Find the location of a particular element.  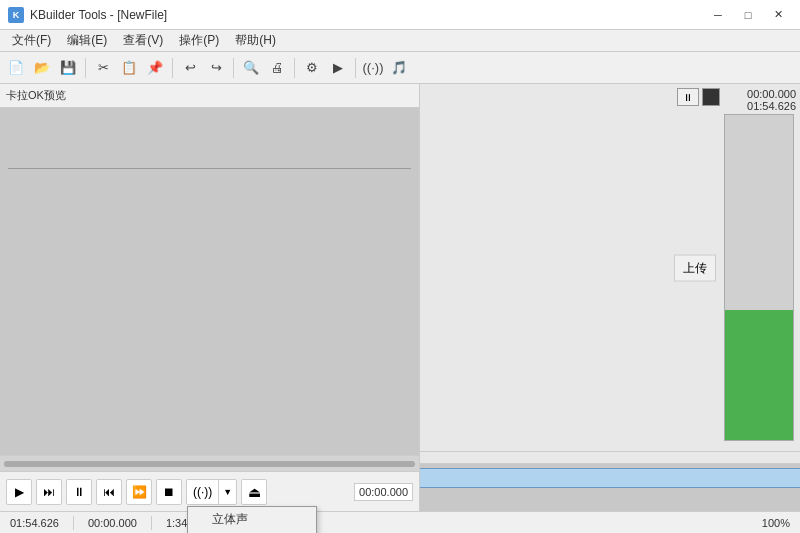

play-button: ▶ is located at coordinates (19, 492).